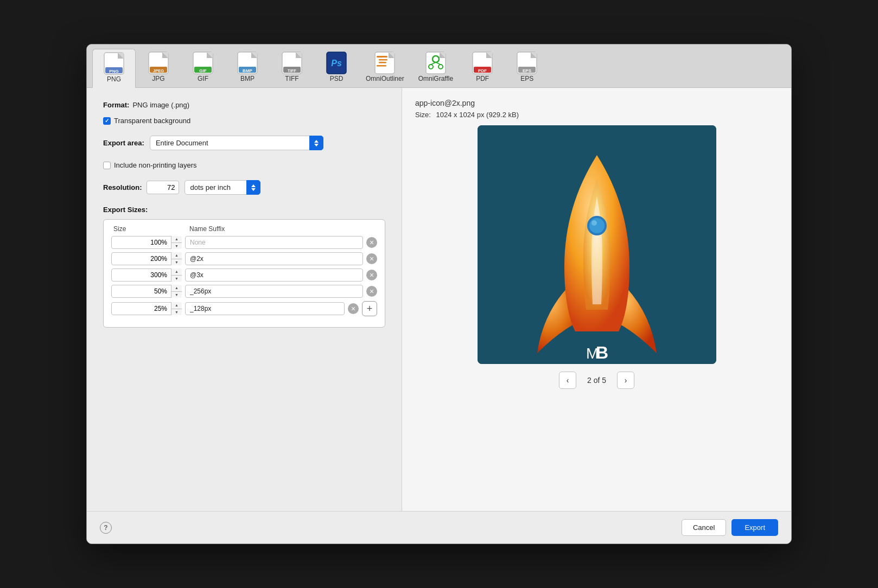 The width and height of the screenshot is (878, 588). What do you see at coordinates (106, 528) in the screenshot?
I see `help-button: ?` at bounding box center [106, 528].